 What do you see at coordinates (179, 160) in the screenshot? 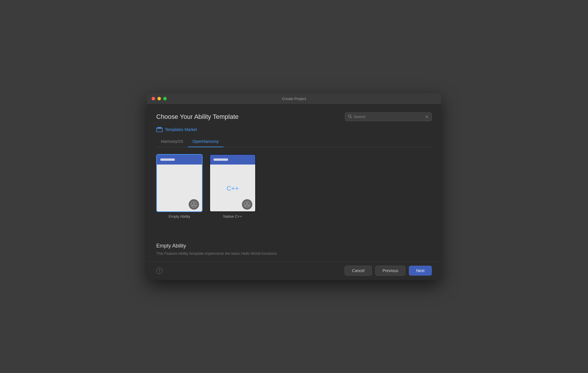
I see `card-header-empty` at bounding box center [179, 160].